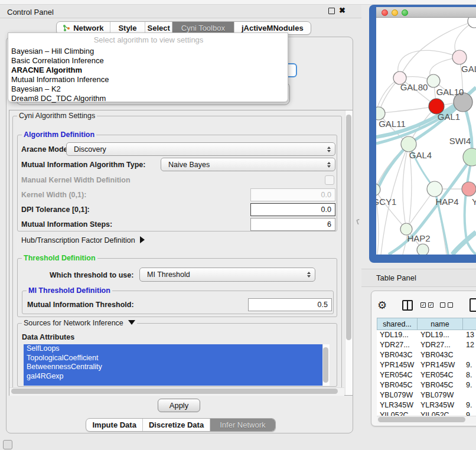  What do you see at coordinates (426, 385) in the screenshot?
I see `table-row: YBR045CYBR045C9.` at bounding box center [426, 385].